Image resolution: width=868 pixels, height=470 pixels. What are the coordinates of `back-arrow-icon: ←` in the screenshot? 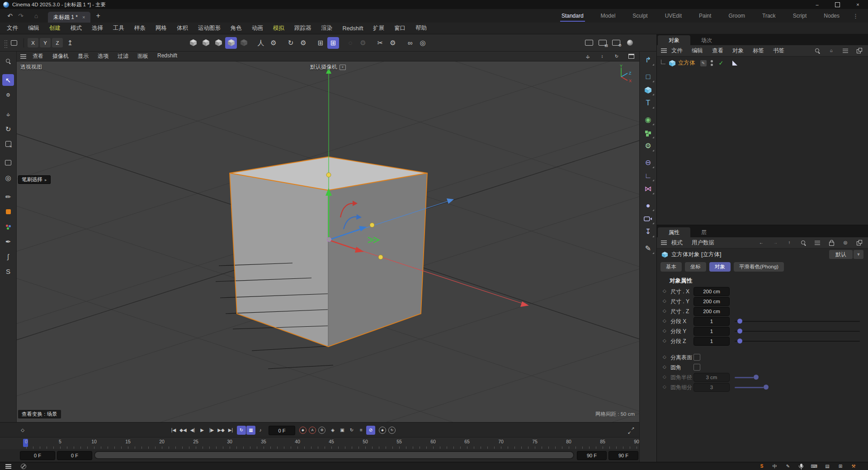 It's located at (761, 243).